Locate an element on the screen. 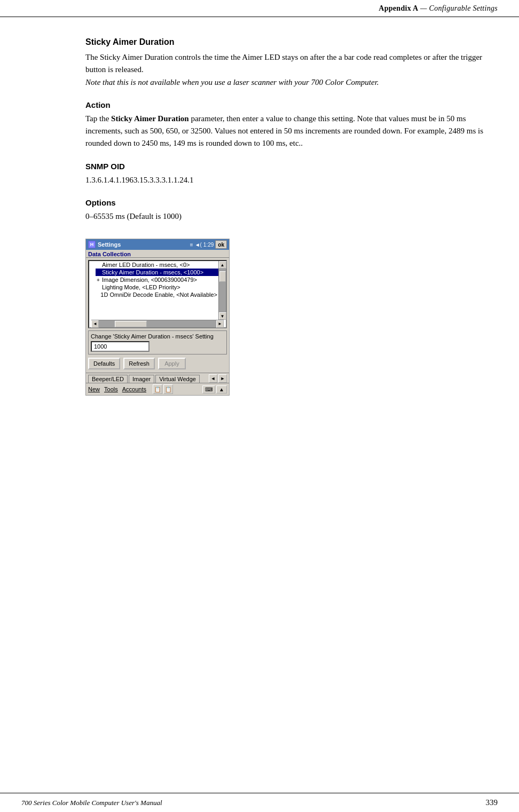  bottom-tabs: Beeper/LED Imager Virtual Wedge ◄ ► is located at coordinates (158, 378).